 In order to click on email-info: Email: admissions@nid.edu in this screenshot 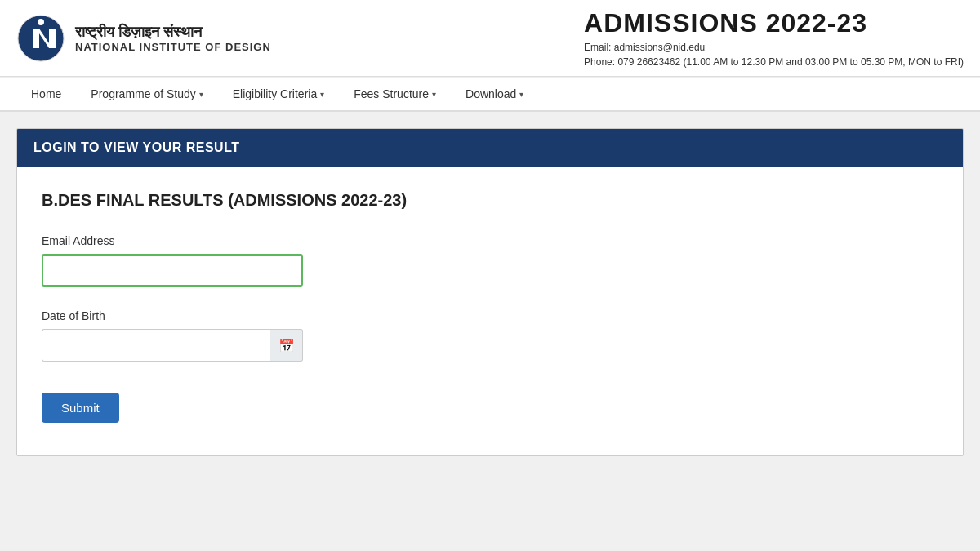, I will do `click(774, 47)`.